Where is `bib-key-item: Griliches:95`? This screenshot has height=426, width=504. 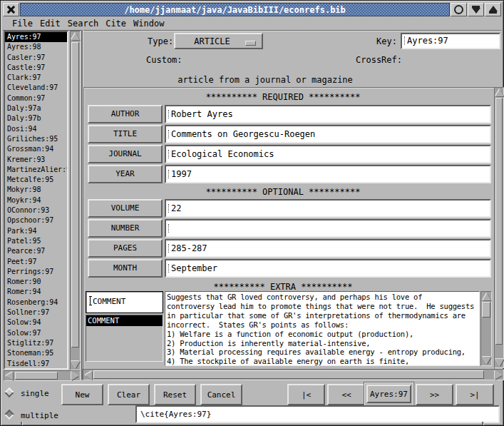
bib-key-item: Griliches:95 is located at coordinates (36, 139).